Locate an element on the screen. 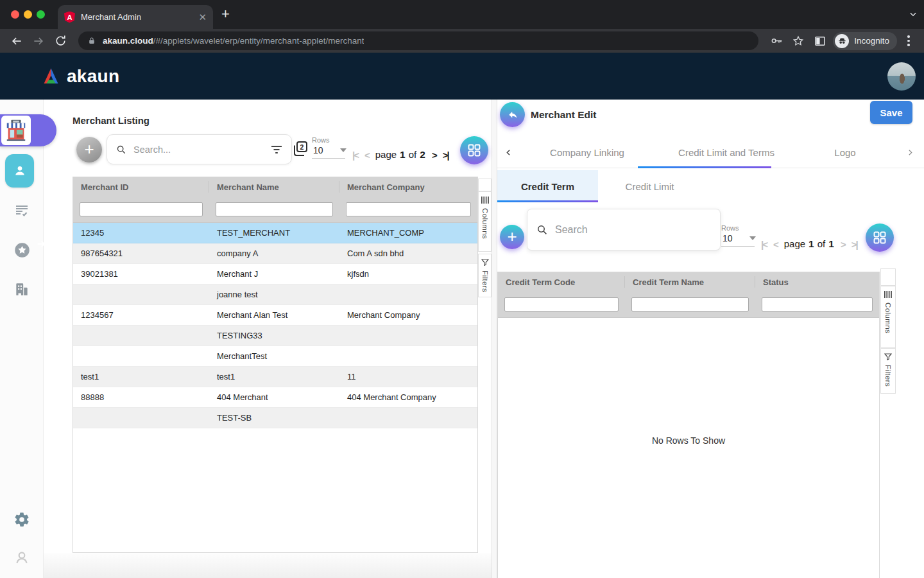 Image resolution: width=924 pixels, height=578 pixels. merchant-pagination: |< < page1of2 > >| is located at coordinates (400, 155).